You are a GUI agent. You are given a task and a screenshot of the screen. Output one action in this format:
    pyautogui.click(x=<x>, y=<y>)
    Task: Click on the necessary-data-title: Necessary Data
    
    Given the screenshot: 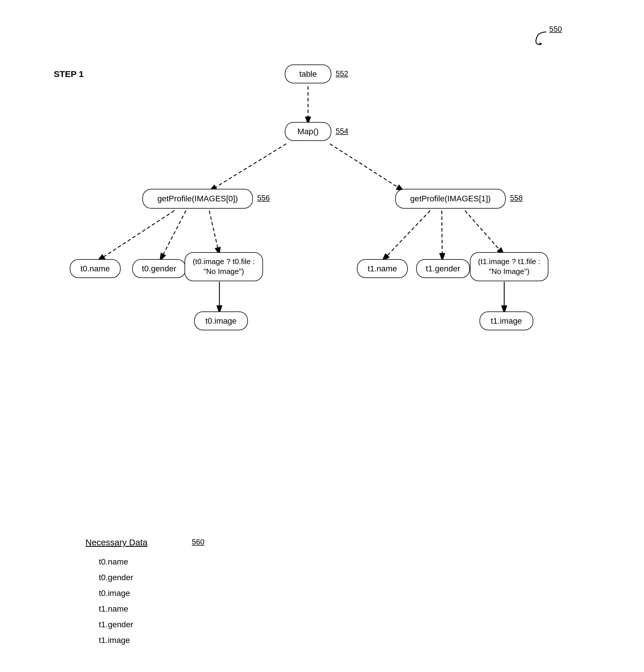 What is the action you would take?
    pyautogui.click(x=117, y=542)
    